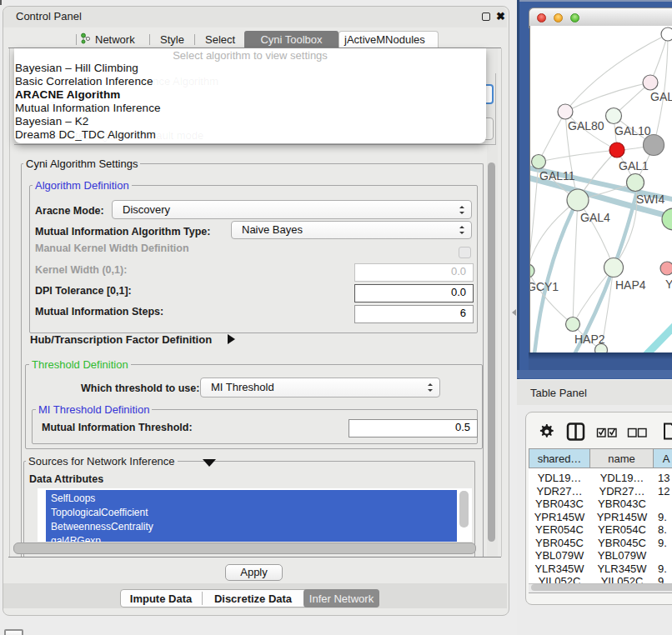 This screenshot has width=672, height=635. Describe the element at coordinates (595, 218) in the screenshot. I see `svg-text: GAL4` at that location.